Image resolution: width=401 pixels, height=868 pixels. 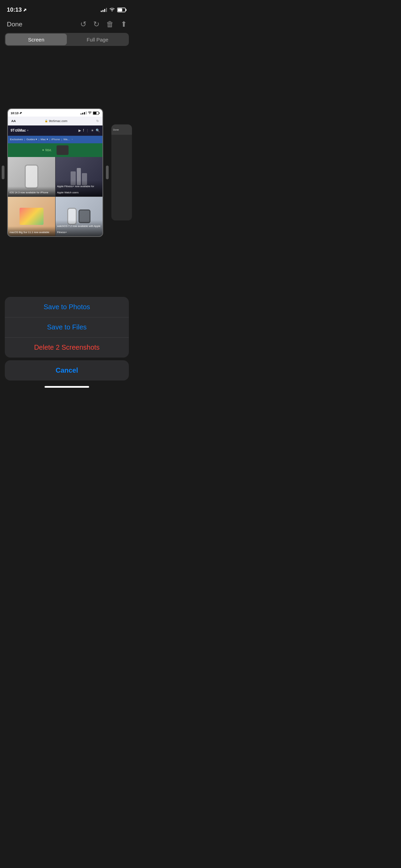 What do you see at coordinates (32, 217) in the screenshot?
I see `mini-article-macos: macOS Big Sur 11.1 now available` at bounding box center [32, 217].